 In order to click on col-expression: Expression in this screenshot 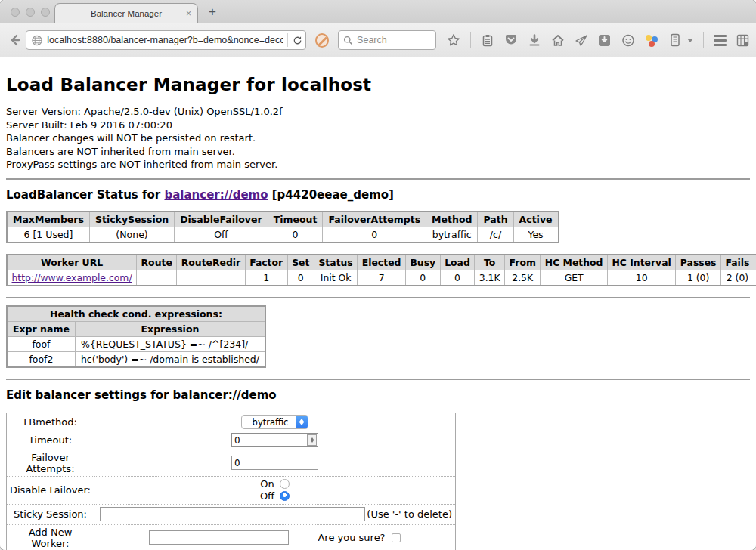, I will do `click(170, 329)`.